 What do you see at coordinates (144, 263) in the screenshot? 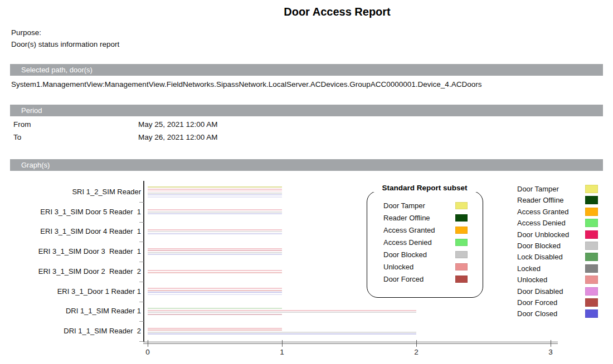
I see `y-axis-line` at bounding box center [144, 263].